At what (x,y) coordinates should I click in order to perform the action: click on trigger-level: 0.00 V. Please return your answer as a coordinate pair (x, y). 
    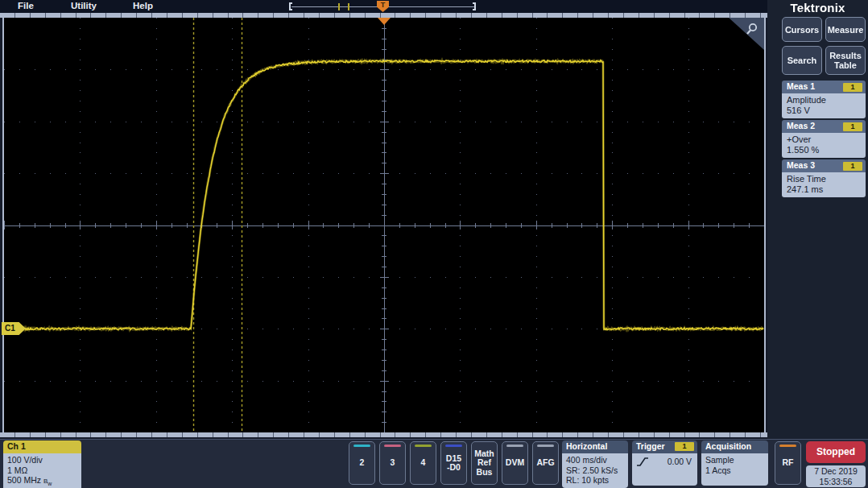
    Looking at the image, I should click on (673, 462).